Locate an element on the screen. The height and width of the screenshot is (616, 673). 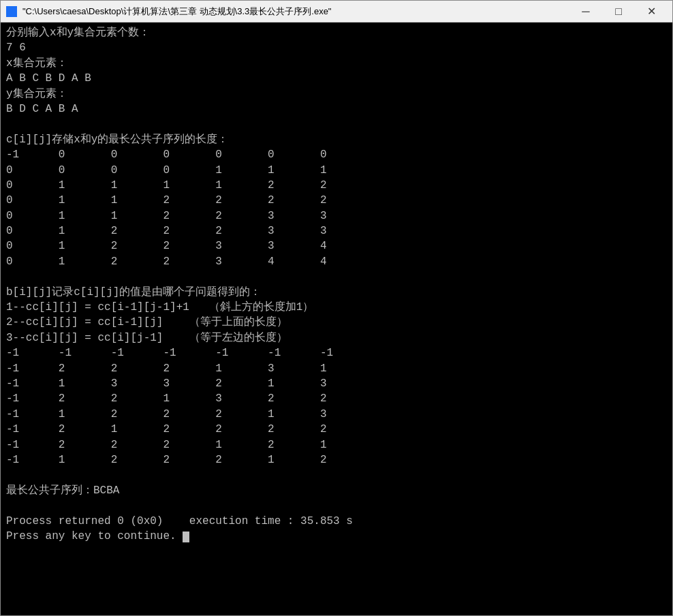
close-button: ✕ is located at coordinates (651, 12).